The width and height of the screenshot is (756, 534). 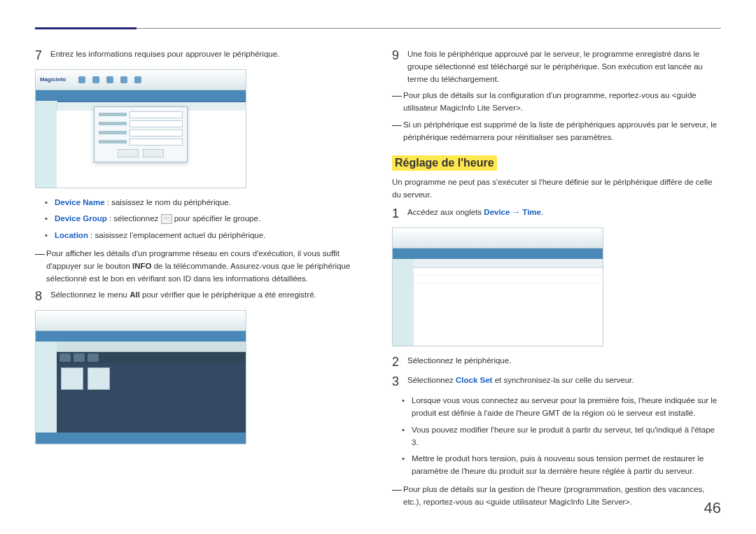 What do you see at coordinates (206, 236) in the screenshot?
I see `field-location: Location : saisissez l'emplacement actue…` at bounding box center [206, 236].